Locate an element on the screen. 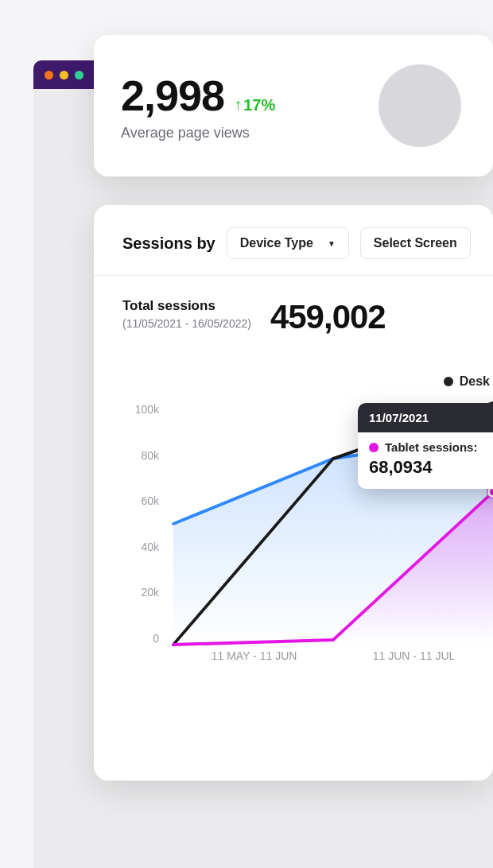 The width and height of the screenshot is (493, 868). y-tick: 100k is located at coordinates (147, 409).